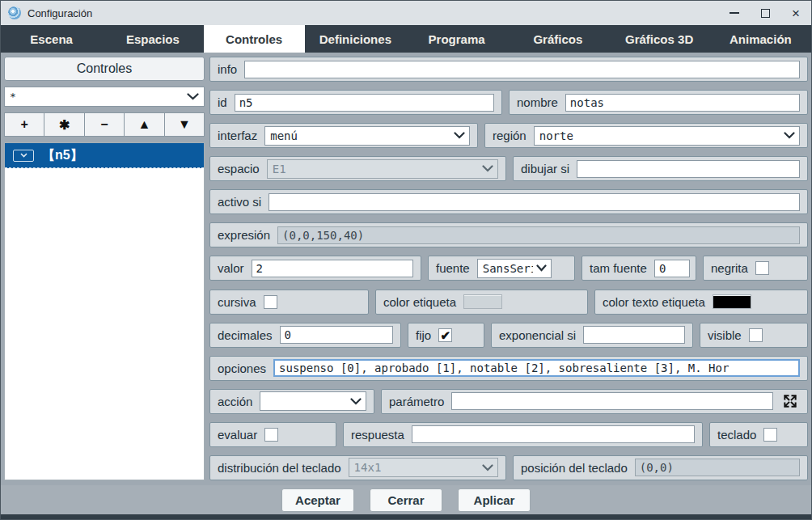 This screenshot has width=812, height=520. What do you see at coordinates (239, 202) in the screenshot?
I see `activo-si-label: activo si` at bounding box center [239, 202].